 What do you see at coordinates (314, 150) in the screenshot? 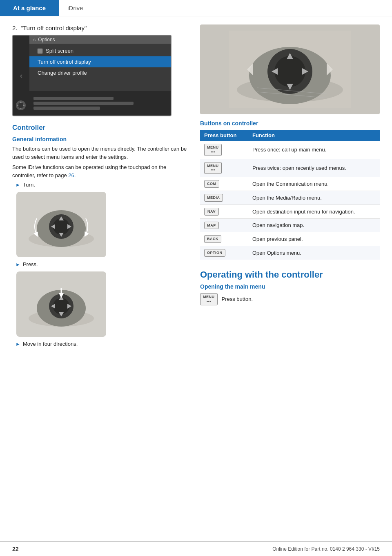
I see `table-cell-function: Press once: call up main menu.` at bounding box center [314, 150].